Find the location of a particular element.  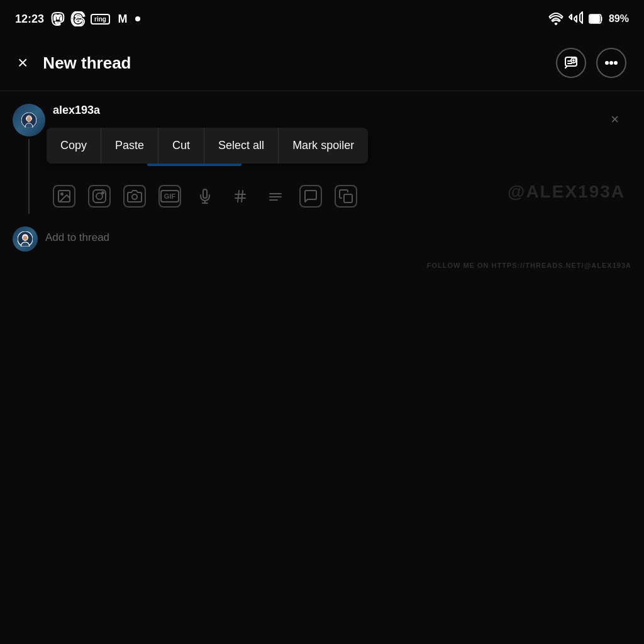

cut-button: Cut is located at coordinates (181, 146).